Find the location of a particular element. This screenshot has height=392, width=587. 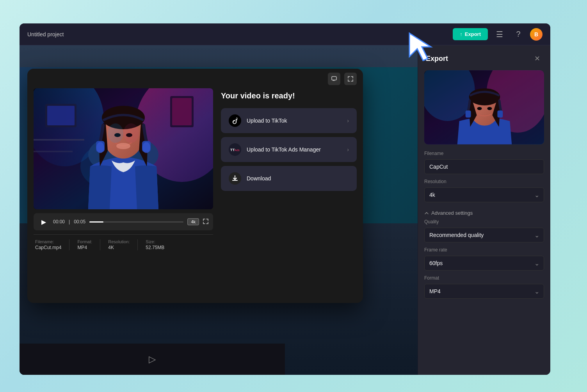

size-value: 52.75MB is located at coordinates (155, 248).